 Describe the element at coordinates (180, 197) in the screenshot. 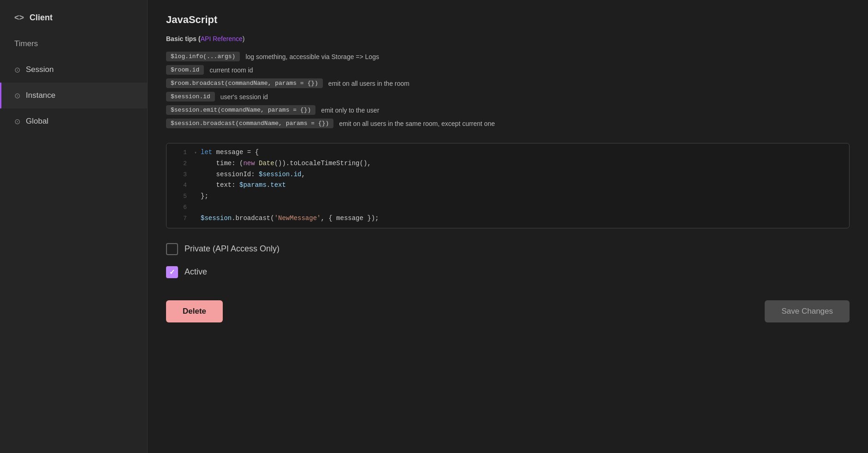

I see `line-num-5: 5` at that location.